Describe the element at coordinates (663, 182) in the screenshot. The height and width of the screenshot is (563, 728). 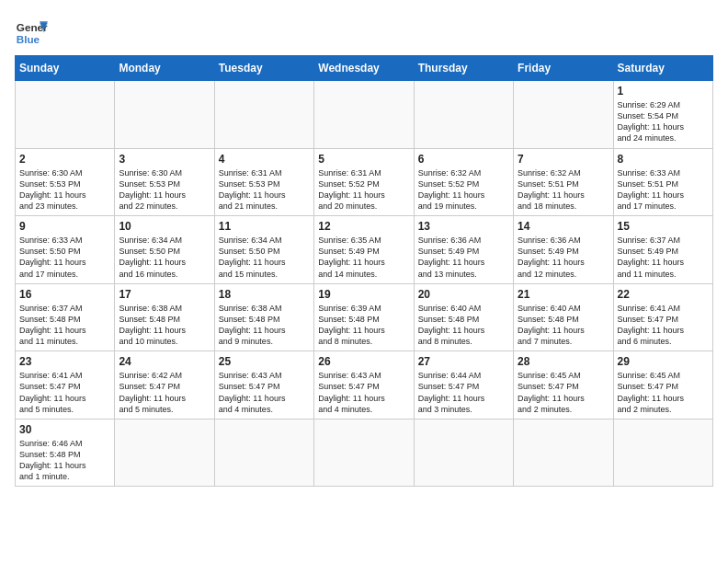
I see `calendar-cell: 8Sunrise: 6:33 AM Sunset: 5:51 PM Daylig…` at that location.